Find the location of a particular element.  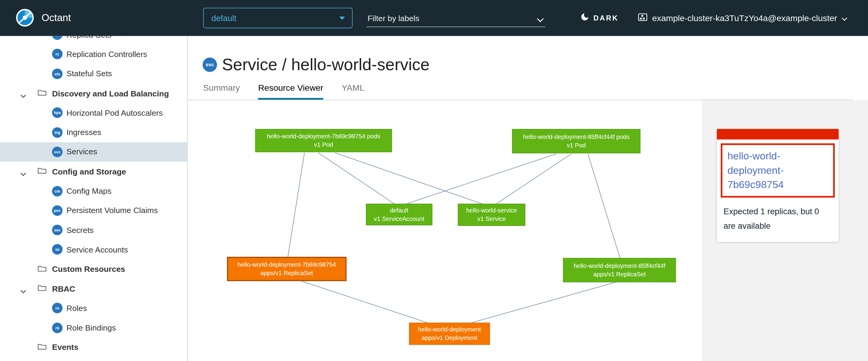

label-filter is located at coordinates (456, 19).